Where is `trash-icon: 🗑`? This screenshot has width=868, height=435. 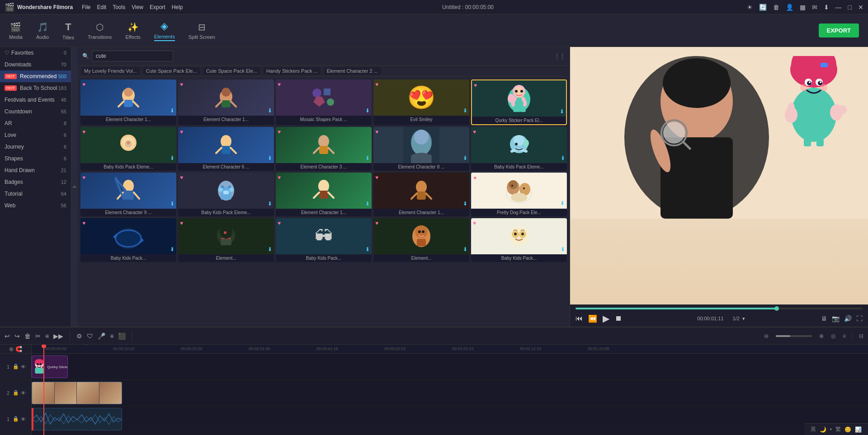 trash-icon: 🗑 is located at coordinates (776, 7).